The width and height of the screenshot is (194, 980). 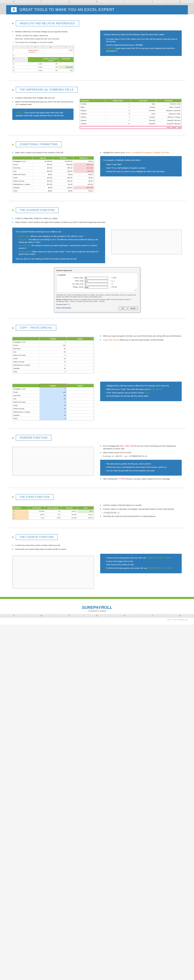 I want to click on section-countif: THE COUNTIF FUNCTION Counts how many ite…, so click(x=97, y=562).